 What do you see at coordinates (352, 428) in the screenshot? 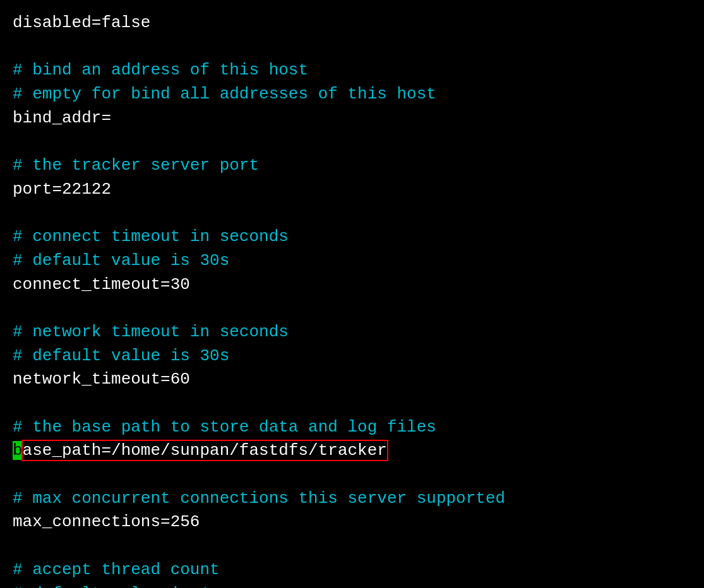
I see `line-comment-basepath: # the base path to store data and log fi…` at bounding box center [352, 428].